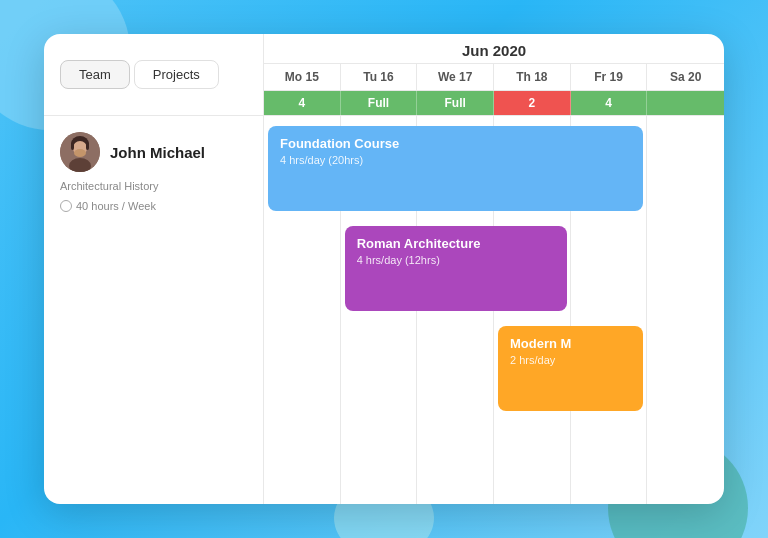  What do you see at coordinates (456, 144) in the screenshot?
I see `event-title-foundation: Foundation Course` at bounding box center [456, 144].